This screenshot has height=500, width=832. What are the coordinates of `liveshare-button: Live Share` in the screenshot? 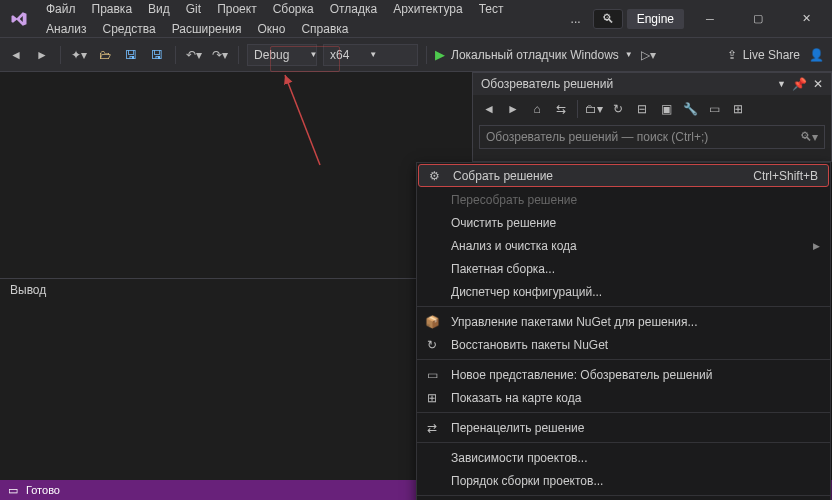 It's located at (772, 55).